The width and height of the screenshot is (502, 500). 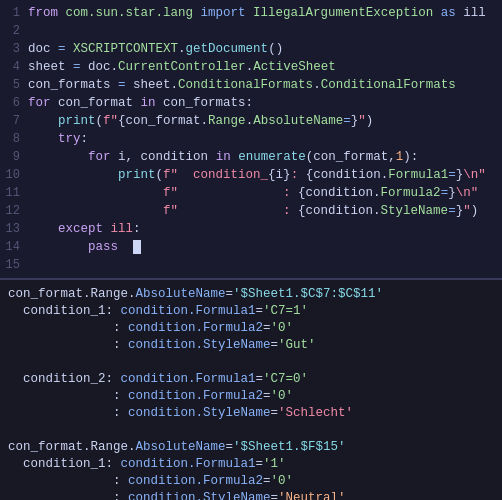 What do you see at coordinates (251, 175) in the screenshot?
I see `code-line-10: 10 print(f" condition_{i}: {condition.Fo…` at bounding box center [251, 175].